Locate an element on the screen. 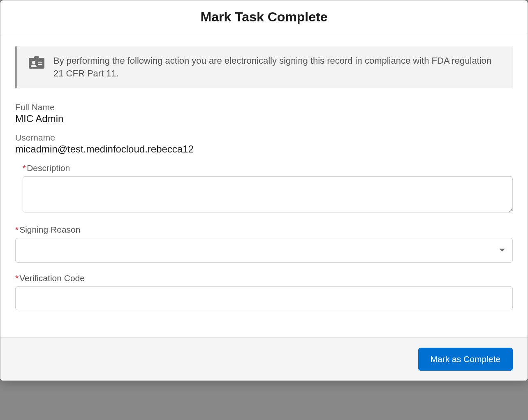 This screenshot has height=420, width=528. signing-reason-select is located at coordinates (264, 250).